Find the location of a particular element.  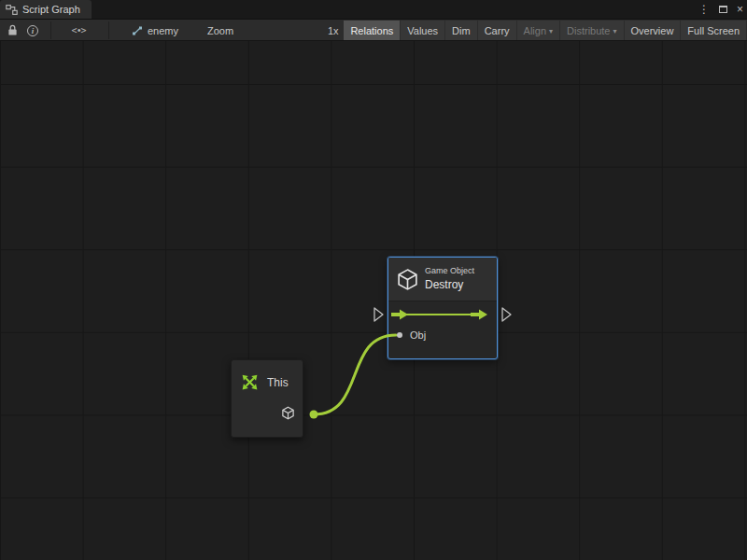

fullscreen-button: Full Screen is located at coordinates (713, 30).